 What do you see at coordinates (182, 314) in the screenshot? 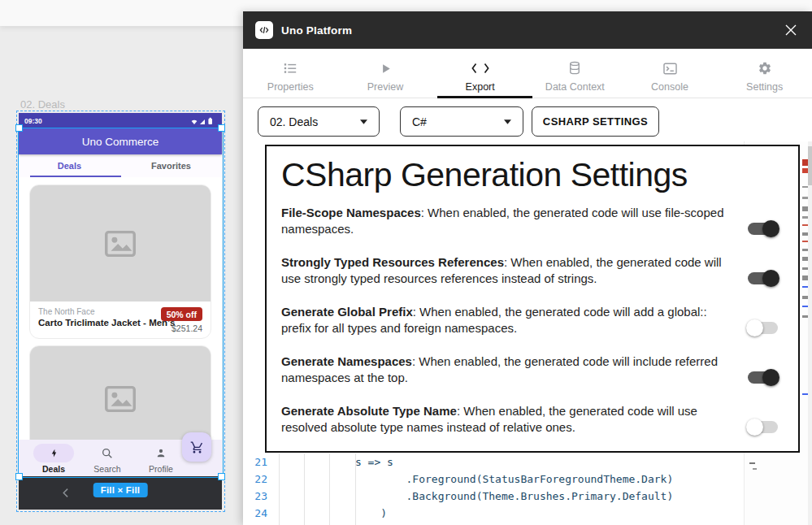
I see `discount-badge: 50% off` at bounding box center [182, 314].